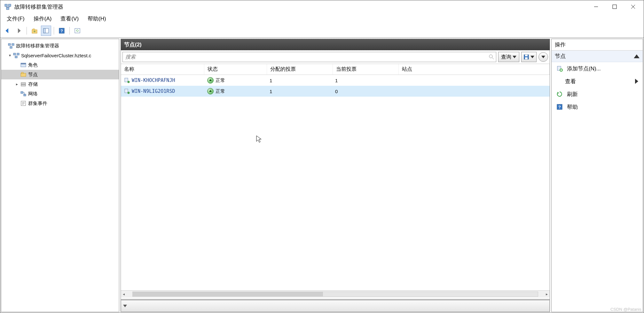  I want to click on window-title: 故障转移群集管理器, so click(39, 7).